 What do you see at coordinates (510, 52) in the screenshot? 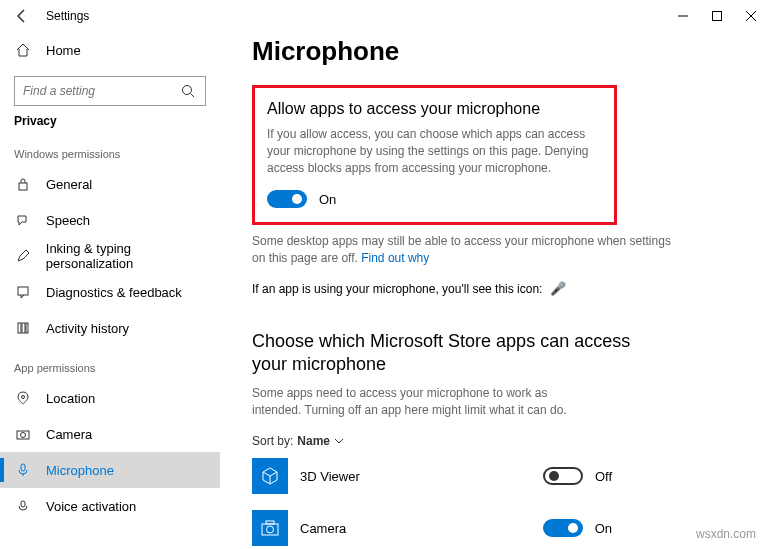
I see `page-title: Microphone` at bounding box center [510, 52].